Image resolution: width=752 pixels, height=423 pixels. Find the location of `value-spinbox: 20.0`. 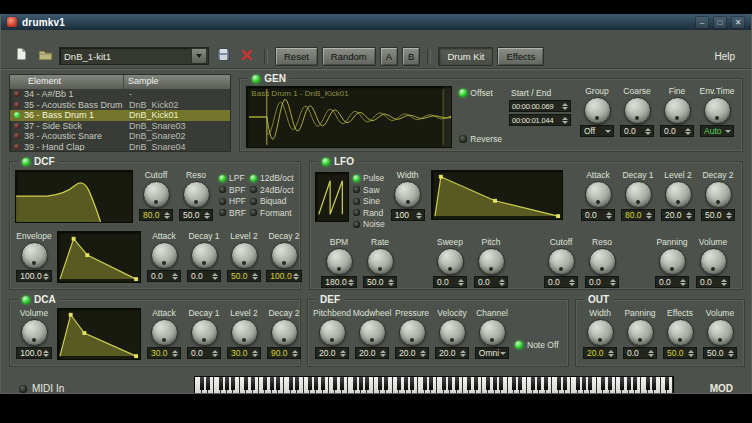

value-spinbox: 20.0 is located at coordinates (452, 353).